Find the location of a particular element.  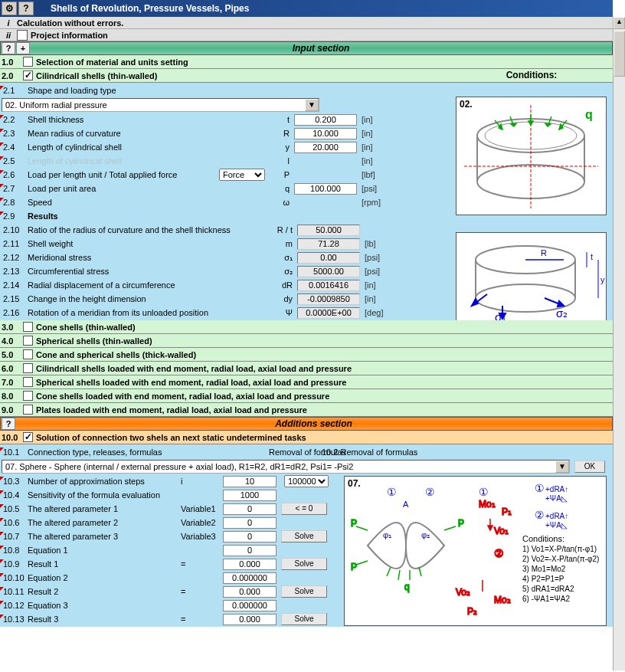

input-section-bar: ? + Input section is located at coordinates (306, 48).